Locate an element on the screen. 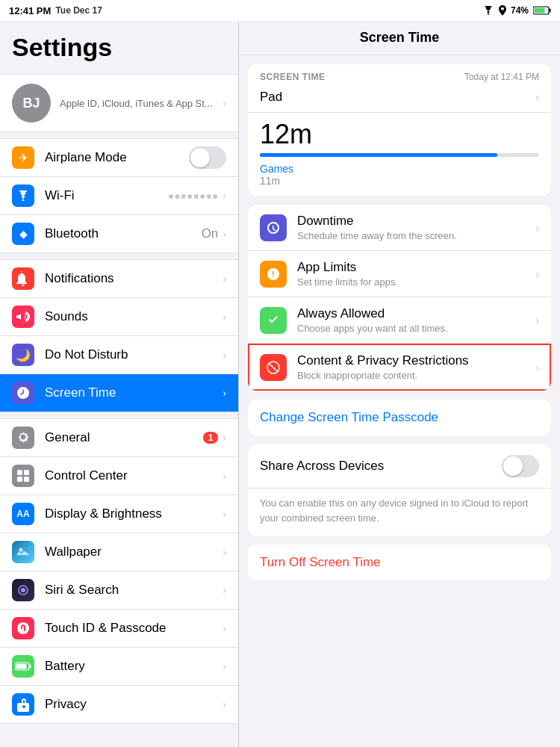 The image size is (560, 747). wifi-value: ●●●●●●●● is located at coordinates (193, 196).